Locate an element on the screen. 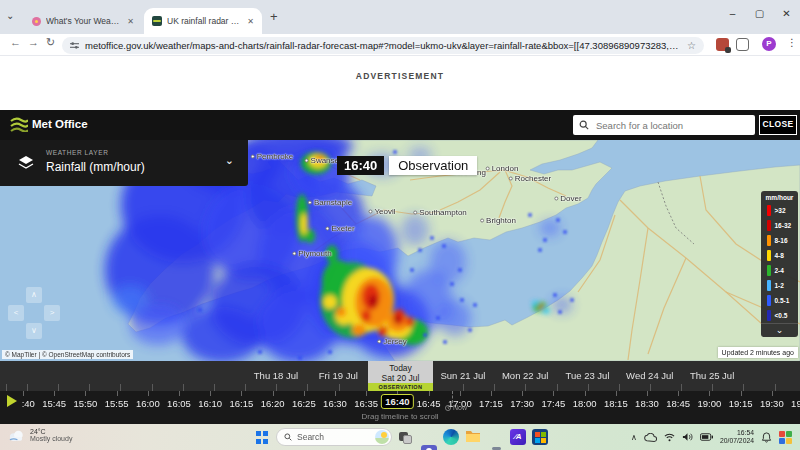 The image size is (800, 450). wifi-icon is located at coordinates (670, 438).